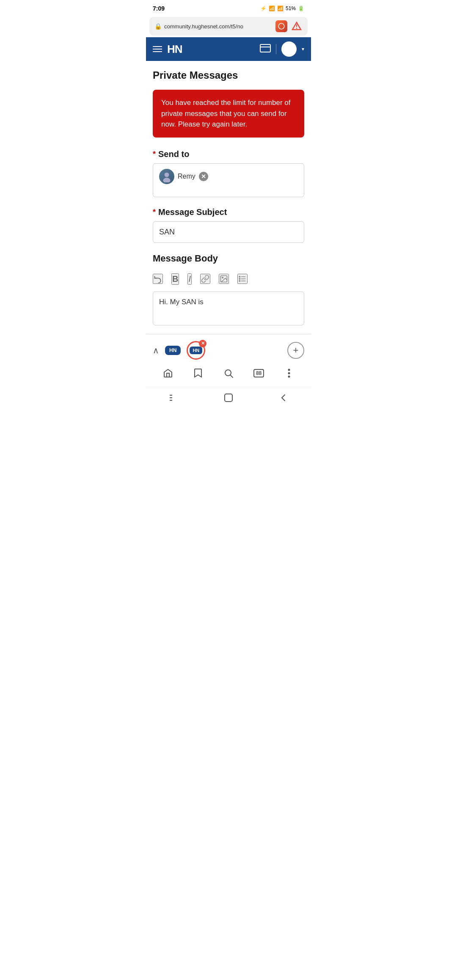  What do you see at coordinates (213, 26) in the screenshot?
I see `url-area: 🔒 community.hughesnet.com/t5/no` at bounding box center [213, 26].